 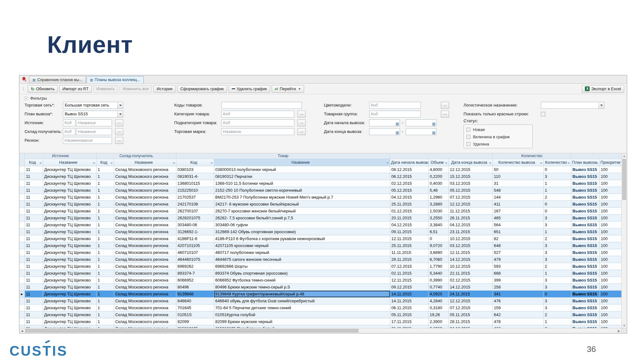 I want to click on calendar-icon: ▦, so click(x=397, y=132).